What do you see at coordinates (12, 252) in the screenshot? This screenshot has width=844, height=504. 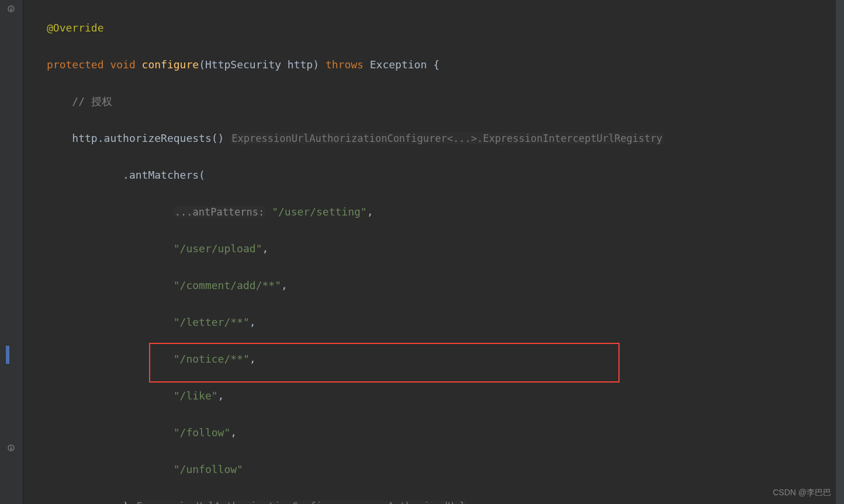 I see `editor-gutter` at bounding box center [12, 252].